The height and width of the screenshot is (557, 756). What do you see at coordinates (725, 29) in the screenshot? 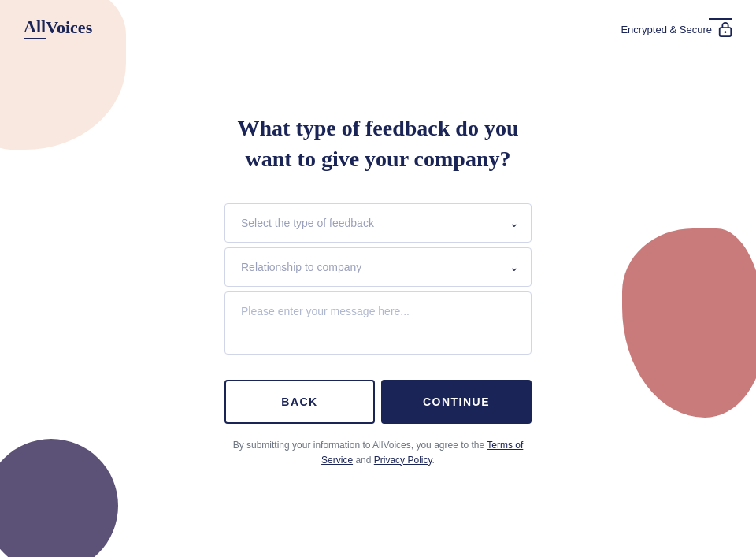
I see `lock-icon` at bounding box center [725, 29].